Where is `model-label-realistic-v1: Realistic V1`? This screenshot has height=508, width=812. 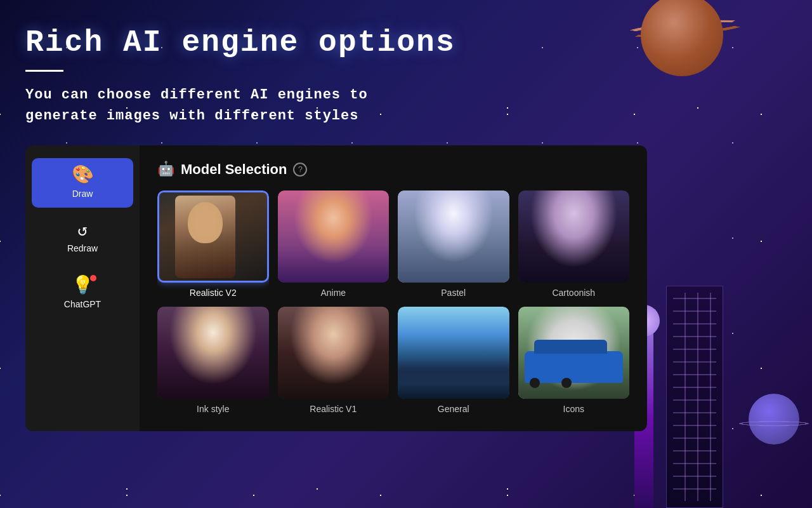
model-label-realistic-v1: Realistic V1 is located at coordinates (333, 409).